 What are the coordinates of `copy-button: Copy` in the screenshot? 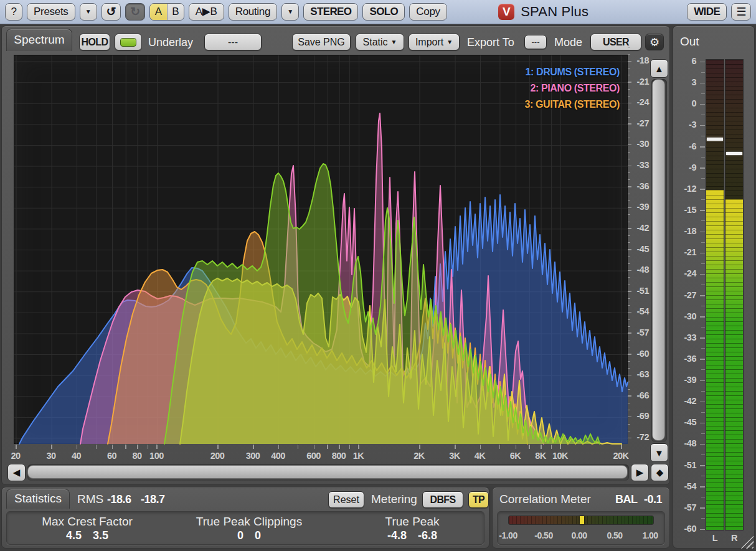 It's located at (428, 12).